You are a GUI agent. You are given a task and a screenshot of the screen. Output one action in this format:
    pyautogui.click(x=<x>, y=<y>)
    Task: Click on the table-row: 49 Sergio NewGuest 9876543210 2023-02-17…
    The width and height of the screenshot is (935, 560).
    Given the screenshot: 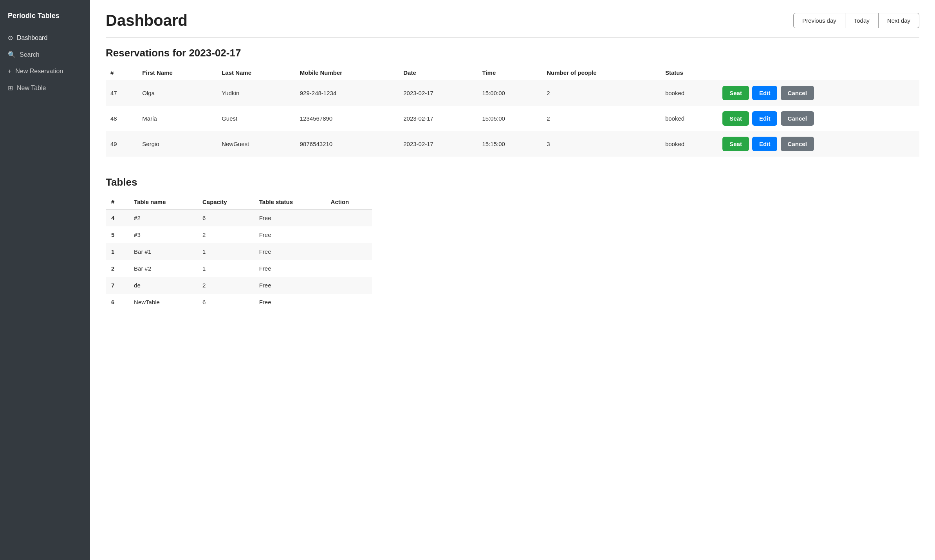 What is the action you would take?
    pyautogui.click(x=513, y=144)
    